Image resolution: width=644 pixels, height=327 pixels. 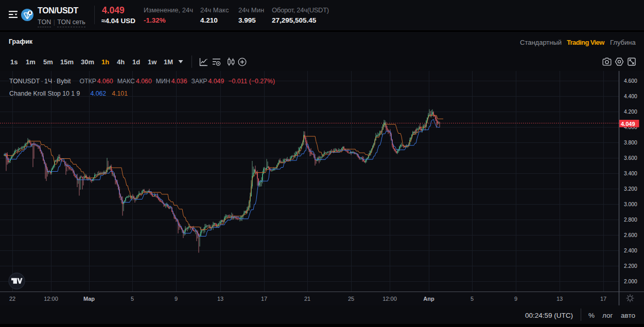 I want to click on svg-text: 4.200, so click(x=631, y=112).